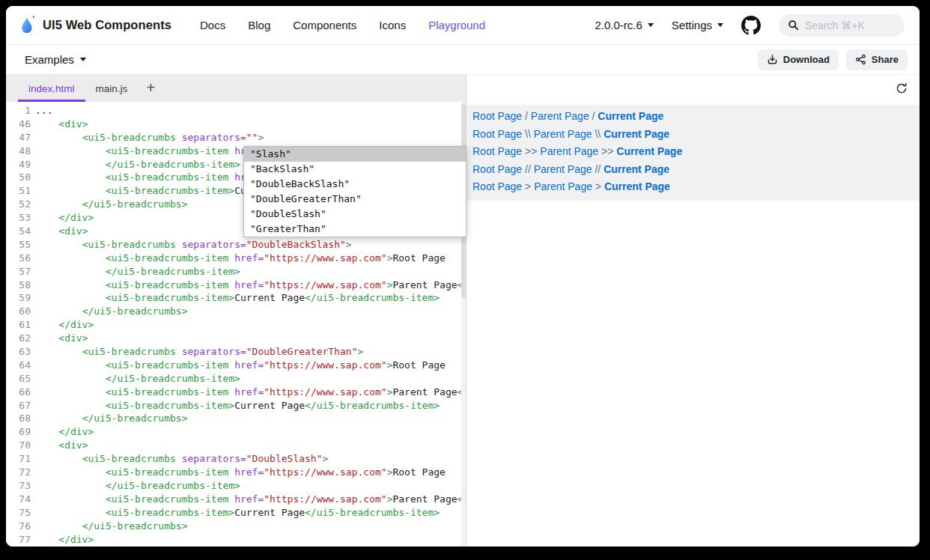 Image resolution: width=930 pixels, height=560 pixels. What do you see at coordinates (236, 547) in the screenshot?
I see `code-line: 78 <div>` at bounding box center [236, 547].